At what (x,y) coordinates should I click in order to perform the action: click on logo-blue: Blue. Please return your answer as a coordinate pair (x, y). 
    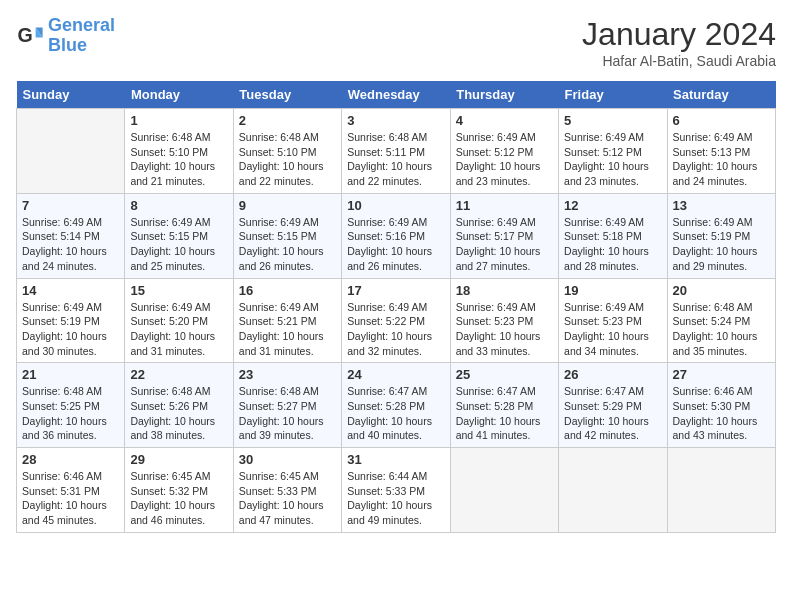
    Looking at the image, I should click on (82, 46).